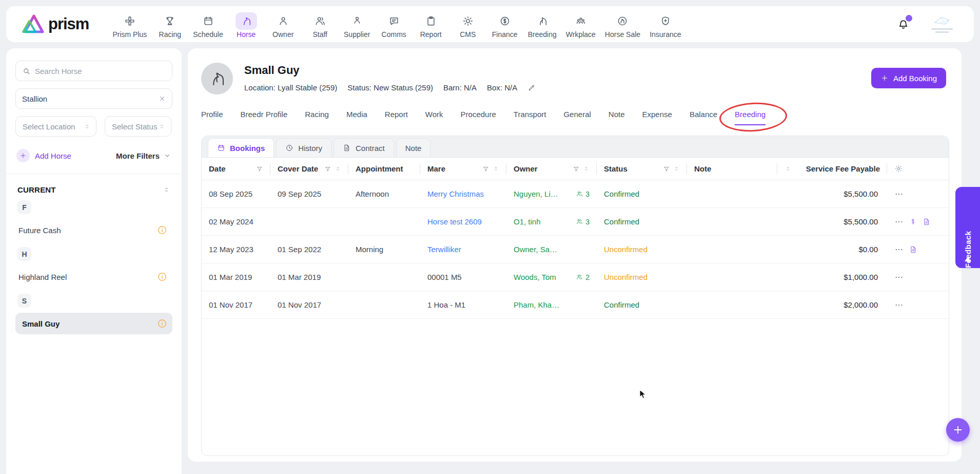  Describe the element at coordinates (703, 118) in the screenshot. I see `tab-balance: Balance` at that location.